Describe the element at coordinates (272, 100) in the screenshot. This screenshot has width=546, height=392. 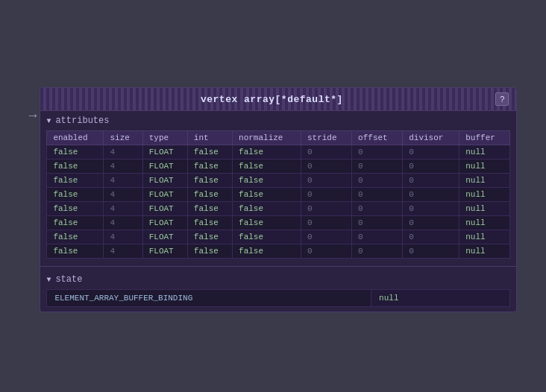
I see `panel-title: vertex array[*default*]` at that location.